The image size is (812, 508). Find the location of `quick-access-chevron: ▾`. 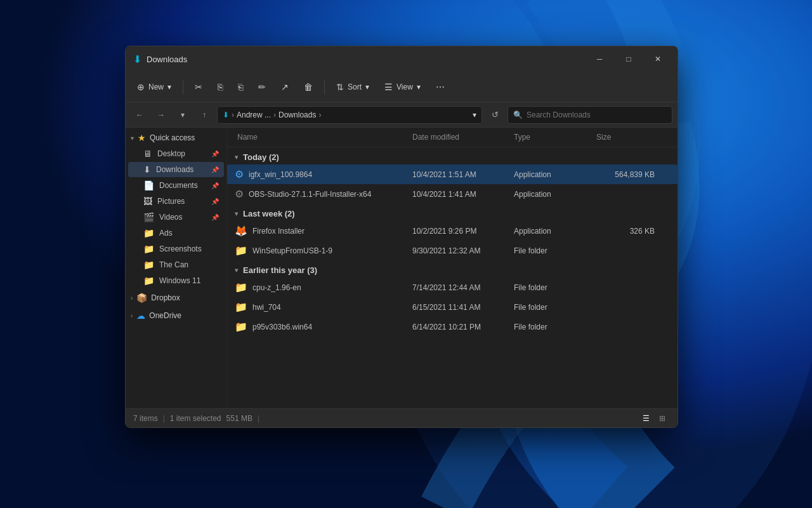

quick-access-chevron: ▾ is located at coordinates (132, 138).